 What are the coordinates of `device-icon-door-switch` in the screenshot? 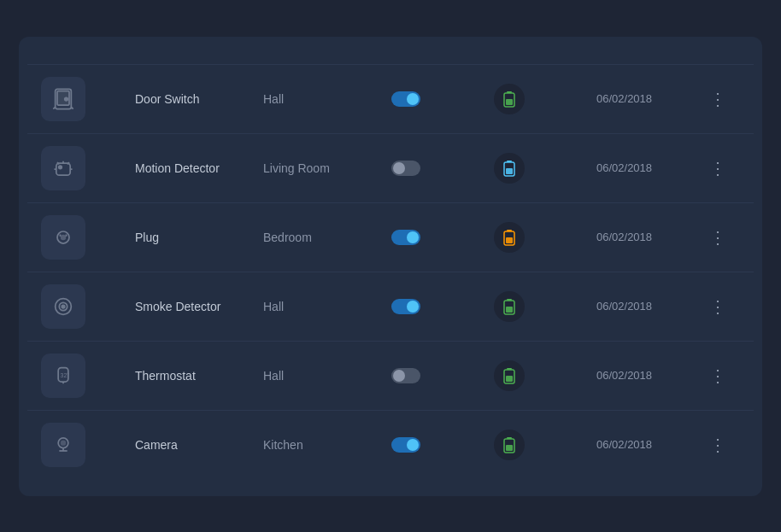 It's located at (63, 99).